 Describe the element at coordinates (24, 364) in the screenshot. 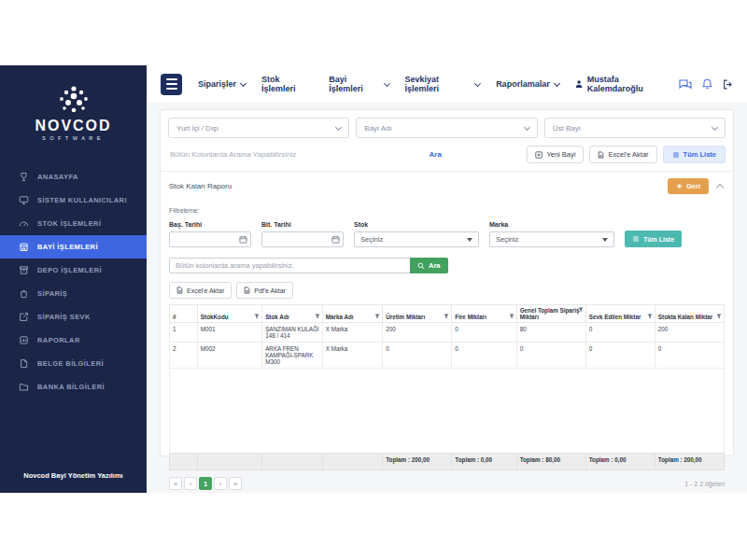

I see `document-icon` at that location.